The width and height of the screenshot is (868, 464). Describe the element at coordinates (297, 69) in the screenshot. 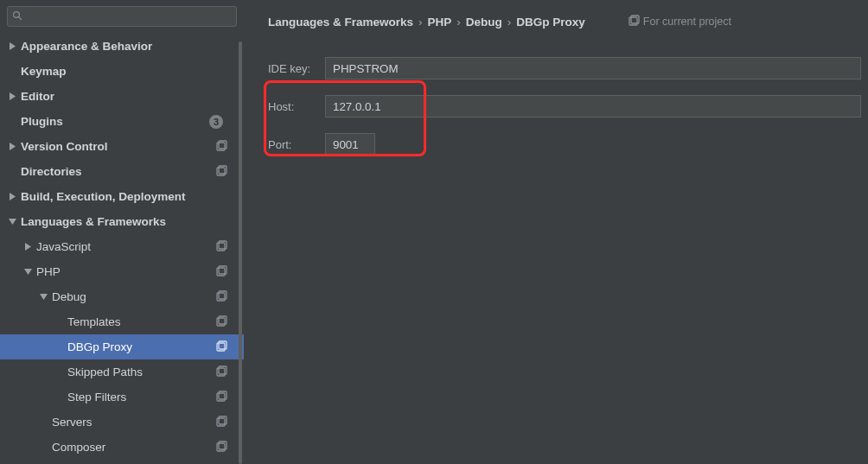

I see `label-ide-key: IDE key:` at that location.